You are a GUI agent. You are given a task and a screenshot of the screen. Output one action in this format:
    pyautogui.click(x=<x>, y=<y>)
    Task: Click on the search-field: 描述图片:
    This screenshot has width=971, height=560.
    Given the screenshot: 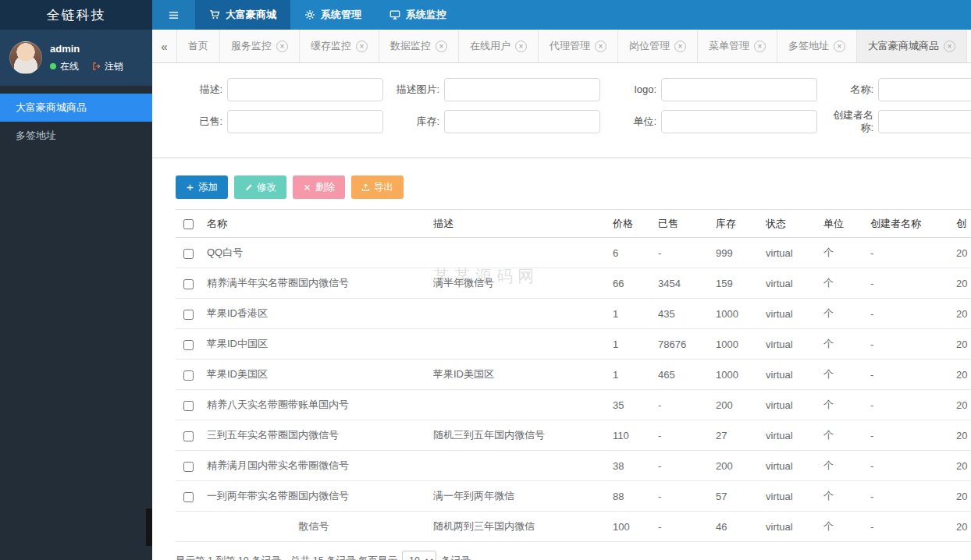 What is the action you would take?
    pyautogui.click(x=496, y=90)
    